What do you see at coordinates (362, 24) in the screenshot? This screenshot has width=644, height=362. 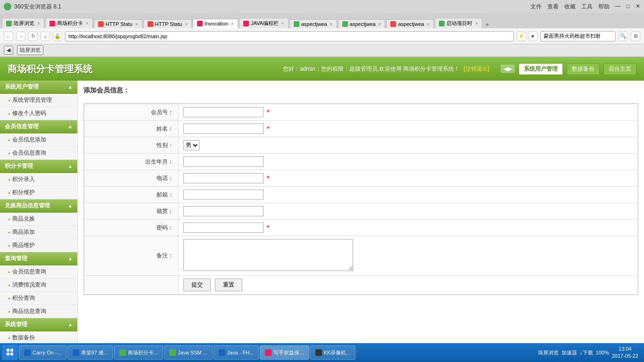 I see `tab-aspect2: aspectjwea ×` at bounding box center [362, 24].